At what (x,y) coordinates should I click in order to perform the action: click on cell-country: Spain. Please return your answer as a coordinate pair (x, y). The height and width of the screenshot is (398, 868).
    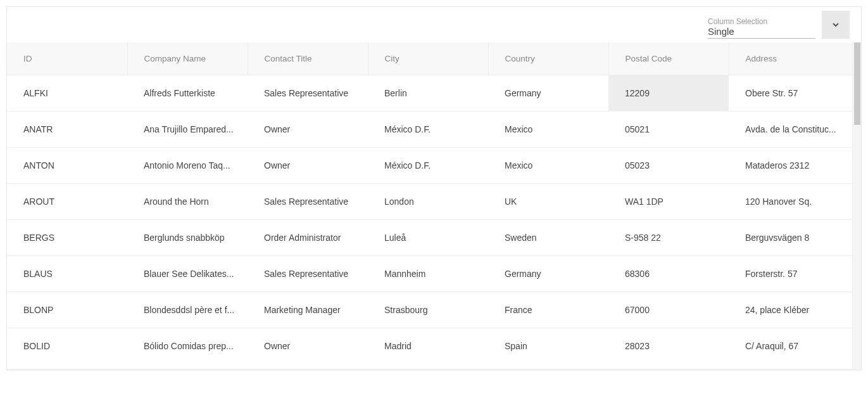
    Looking at the image, I should click on (548, 349).